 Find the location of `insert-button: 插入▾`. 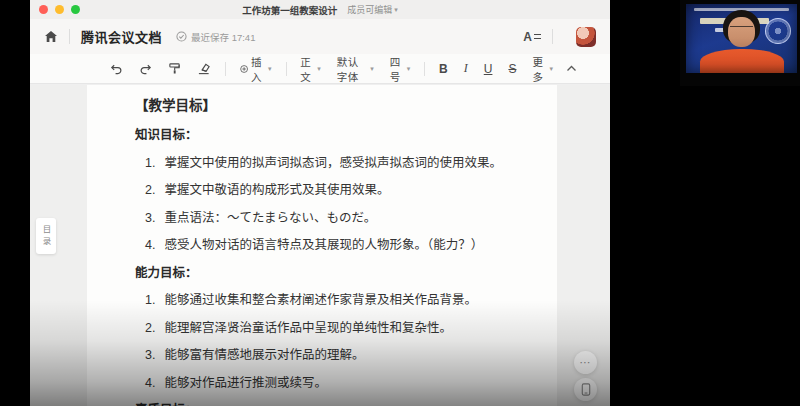

insert-button: 插入▾ is located at coordinates (256, 69).